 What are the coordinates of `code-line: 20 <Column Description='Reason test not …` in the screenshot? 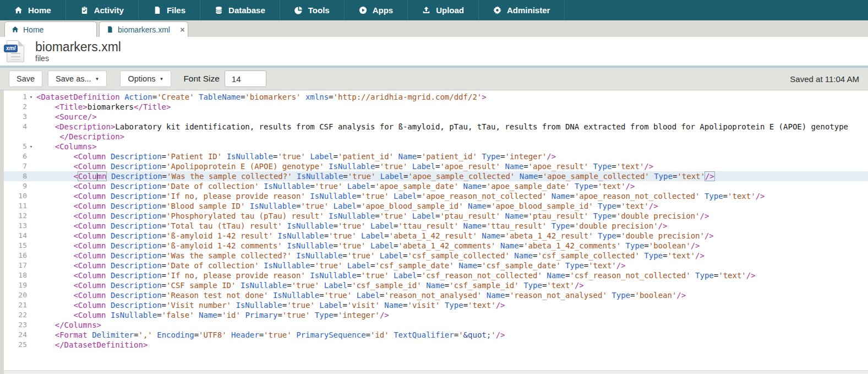 It's located at (436, 295).